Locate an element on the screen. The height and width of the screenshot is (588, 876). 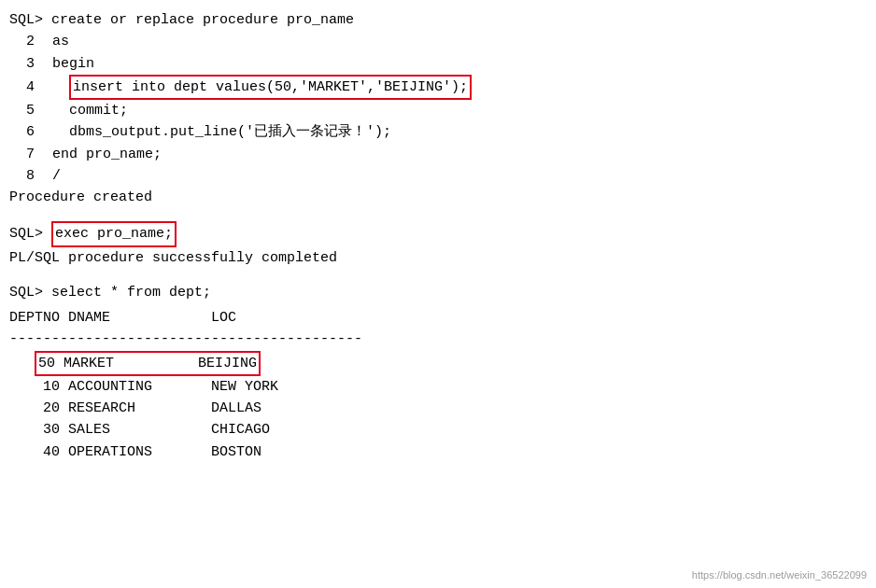
line-6: 6 dbms_output.put_line('已插入一条记录！'); is located at coordinates (434, 133).